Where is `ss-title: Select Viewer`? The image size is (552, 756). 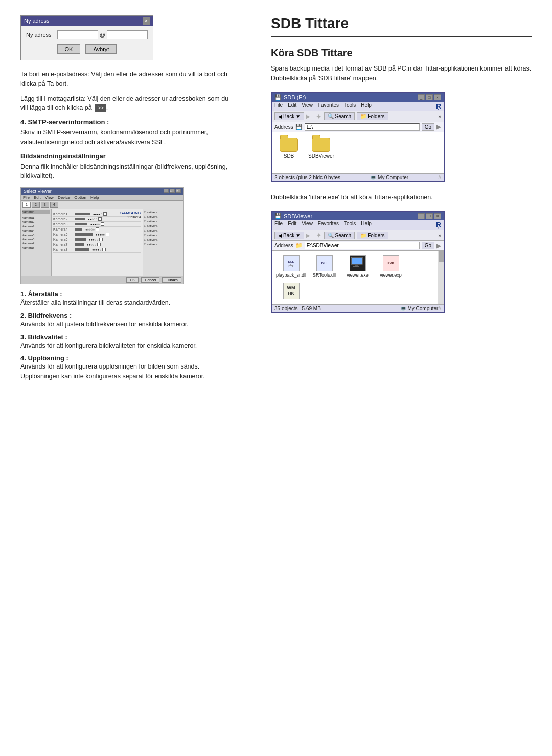
ss-title: Select Viewer is located at coordinates (38, 191).